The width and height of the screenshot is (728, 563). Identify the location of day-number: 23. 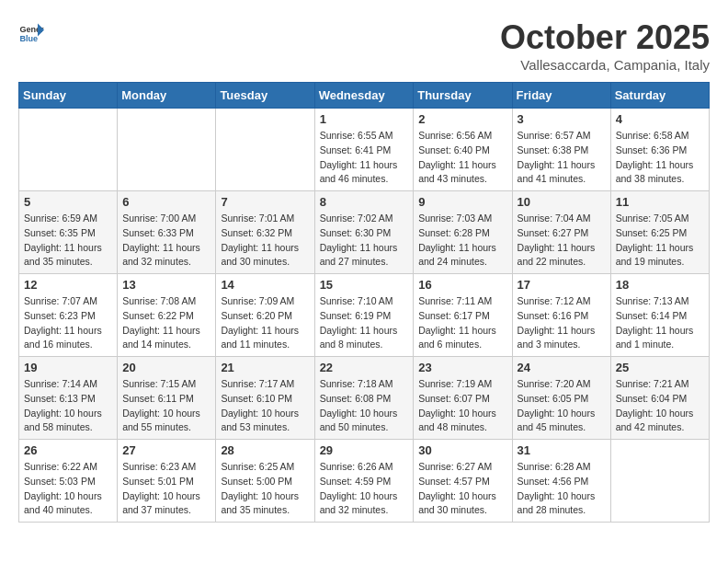
(462, 368).